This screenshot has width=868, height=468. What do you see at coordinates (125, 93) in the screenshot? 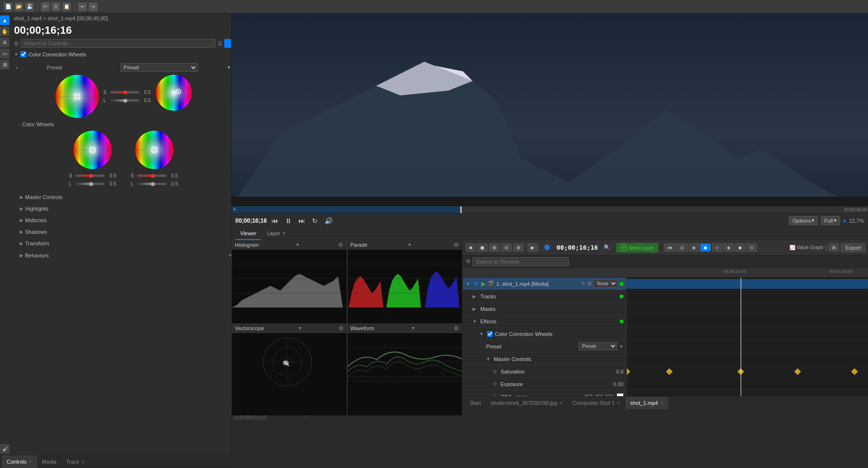
I see `highlights-s-track` at bounding box center [125, 93].